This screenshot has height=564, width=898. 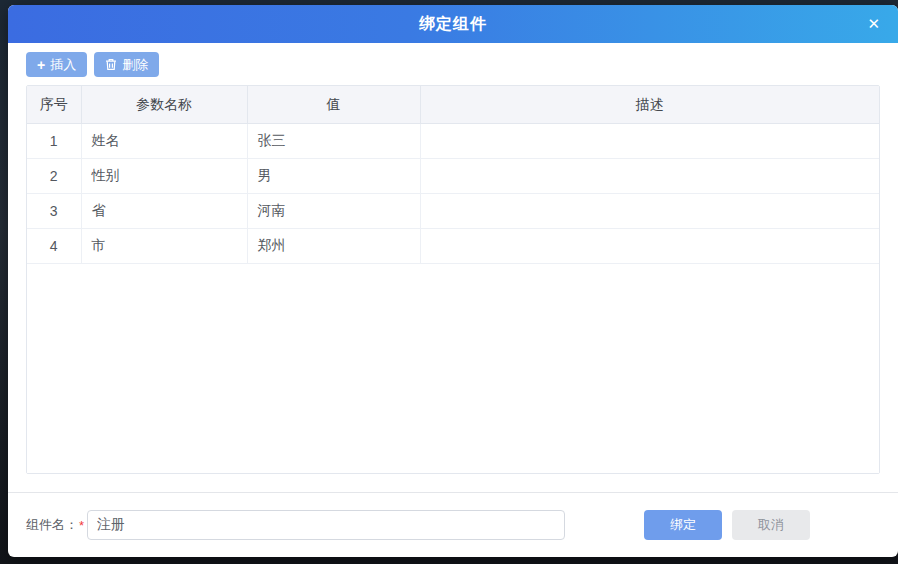 What do you see at coordinates (334, 176) in the screenshot?
I see `cell-value: 男` at bounding box center [334, 176].